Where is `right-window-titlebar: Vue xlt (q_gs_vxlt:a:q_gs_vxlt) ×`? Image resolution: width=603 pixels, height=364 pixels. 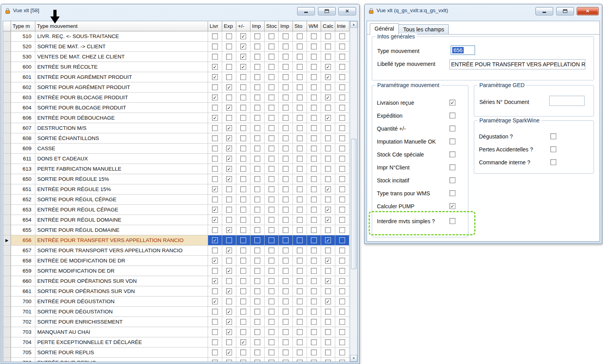
right-window-titlebar: Vue xlt (q_gs_vxlt:a:q_gs_vxlt) × is located at coordinates (483, 12).